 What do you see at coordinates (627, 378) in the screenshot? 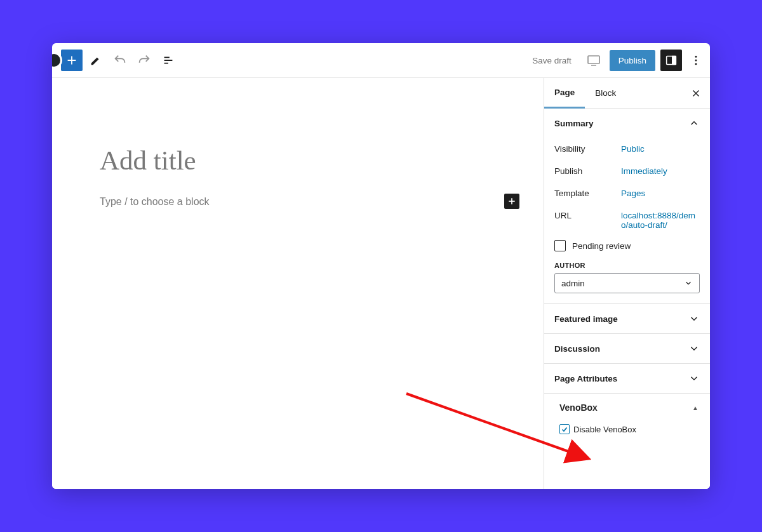
I see `panel-page-attributes: Page Attributes` at bounding box center [627, 378].